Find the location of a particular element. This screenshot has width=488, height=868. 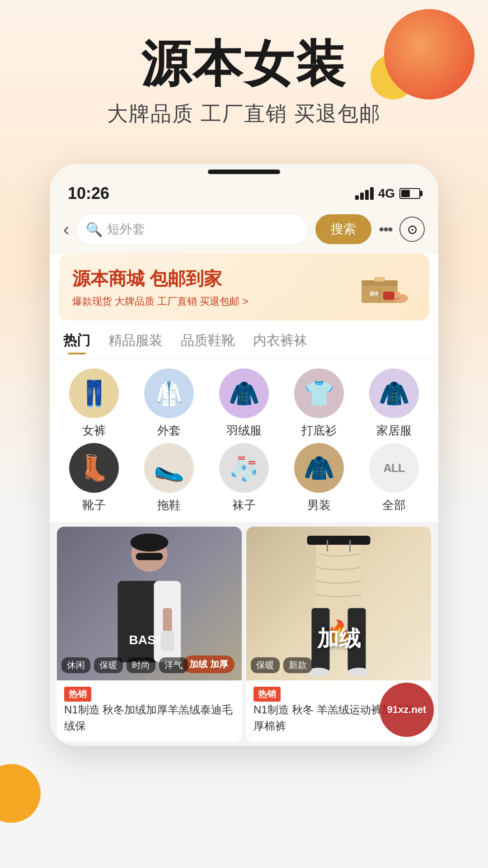

svg-text: BASE is located at coordinates (147, 640).